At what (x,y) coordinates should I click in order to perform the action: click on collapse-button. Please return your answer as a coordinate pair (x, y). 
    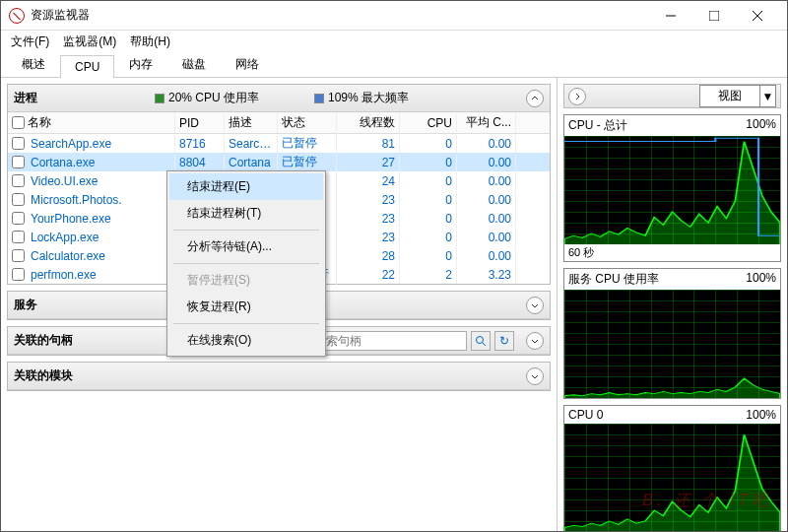
    Looking at the image, I should click on (535, 99).